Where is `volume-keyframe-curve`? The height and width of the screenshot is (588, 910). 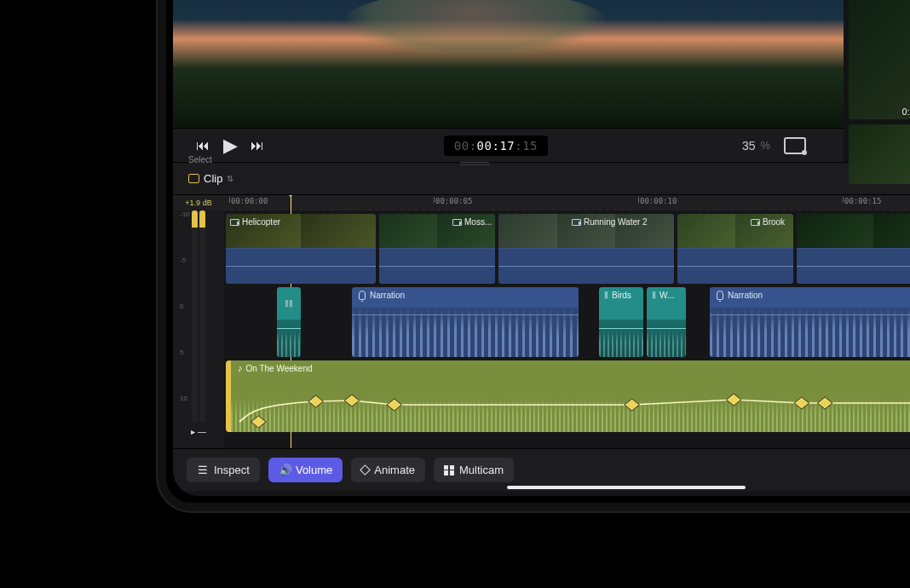
volume-keyframe-curve is located at coordinates (571, 396).